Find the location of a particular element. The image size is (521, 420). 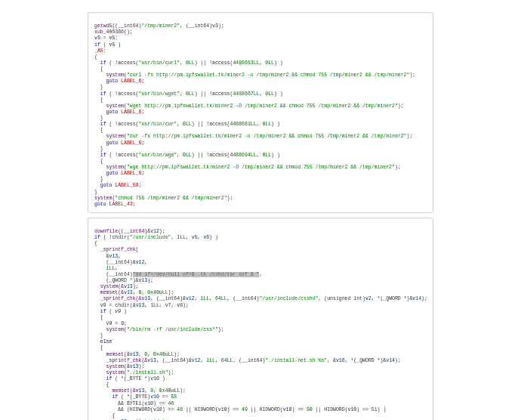

tok: 4488694LL is located at coordinates (243, 156).